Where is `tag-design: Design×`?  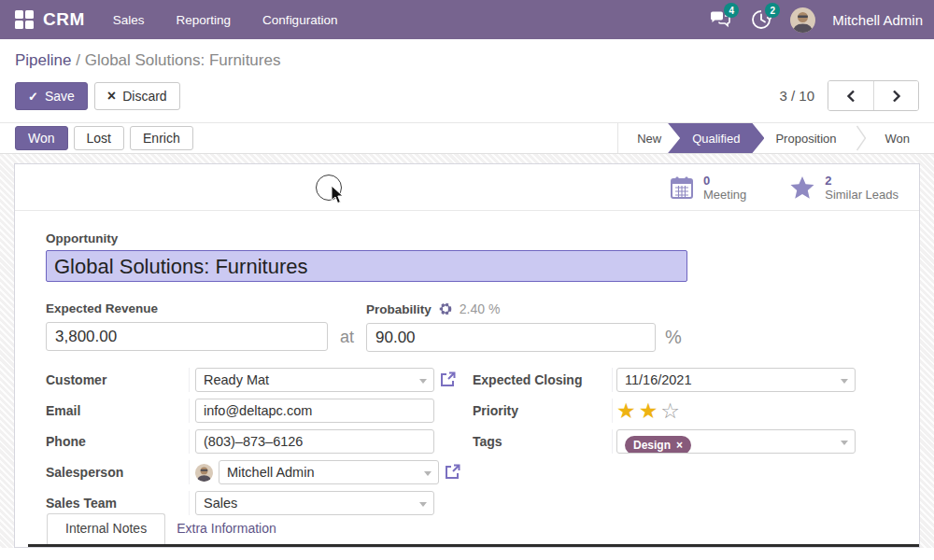 tag-design: Design× is located at coordinates (658, 444).